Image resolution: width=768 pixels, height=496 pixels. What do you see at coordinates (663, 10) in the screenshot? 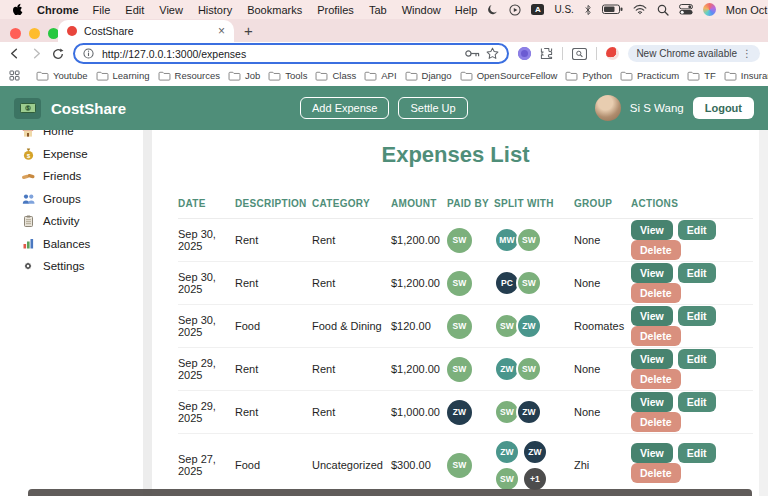
I see `spotlight-search-icon` at bounding box center [663, 10].